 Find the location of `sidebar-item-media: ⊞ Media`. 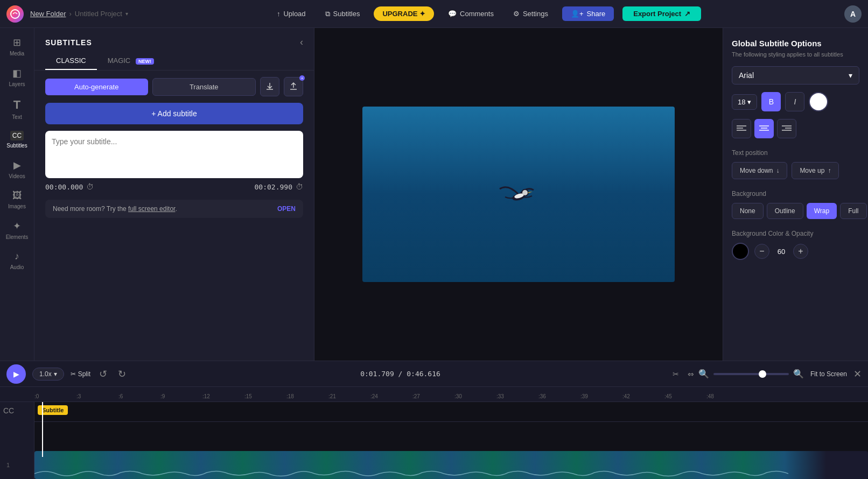

sidebar-item-media: ⊞ Media is located at coordinates (17, 46).